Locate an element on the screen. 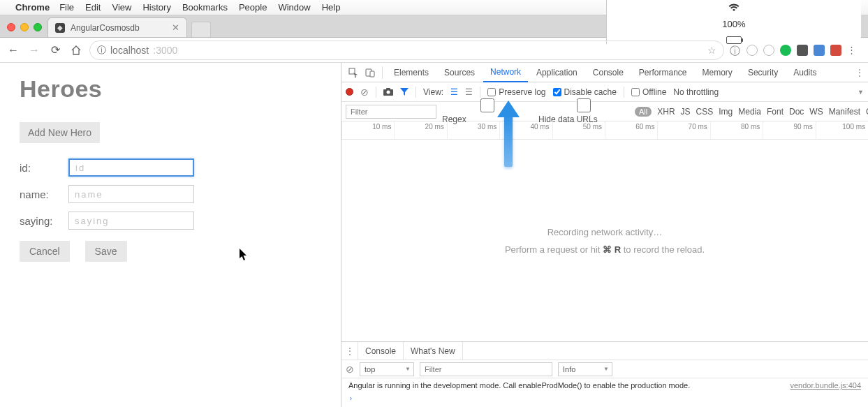 The image size is (868, 407). toolbar-overflow-icon: ▼ is located at coordinates (860, 92).